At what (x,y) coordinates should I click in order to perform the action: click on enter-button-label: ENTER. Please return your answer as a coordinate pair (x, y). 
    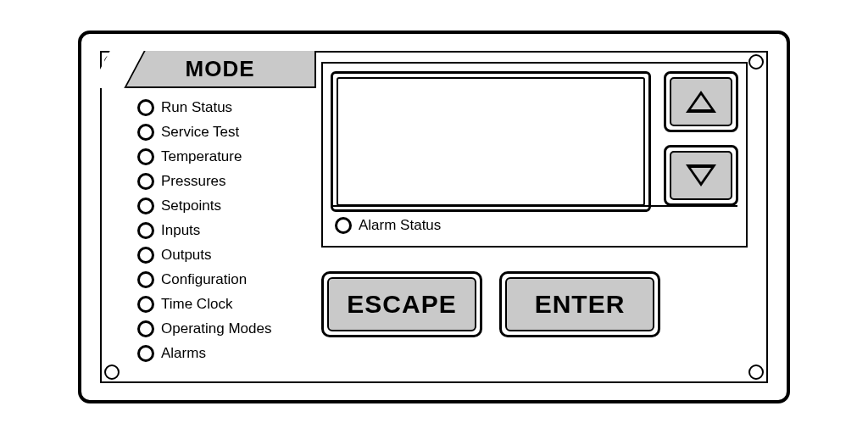
    Looking at the image, I should click on (580, 304).